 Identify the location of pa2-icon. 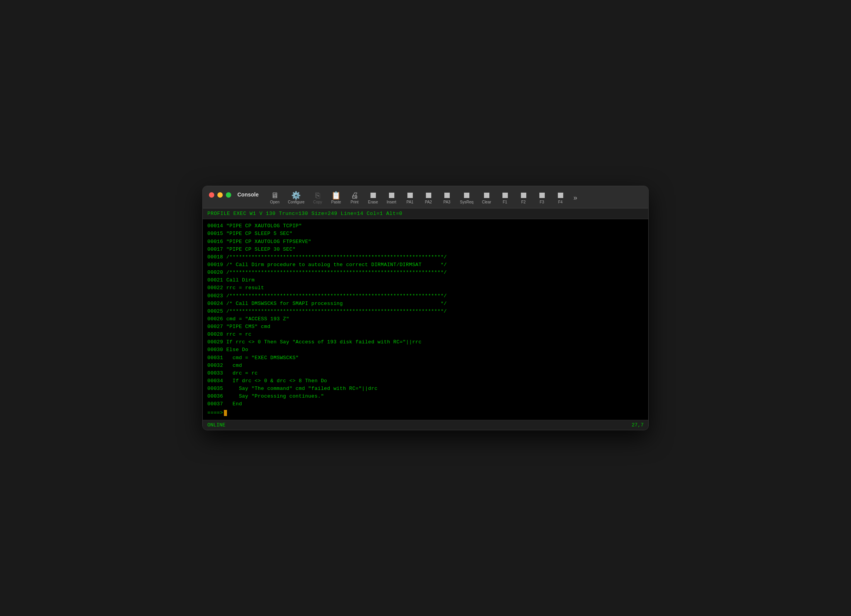
(429, 195).